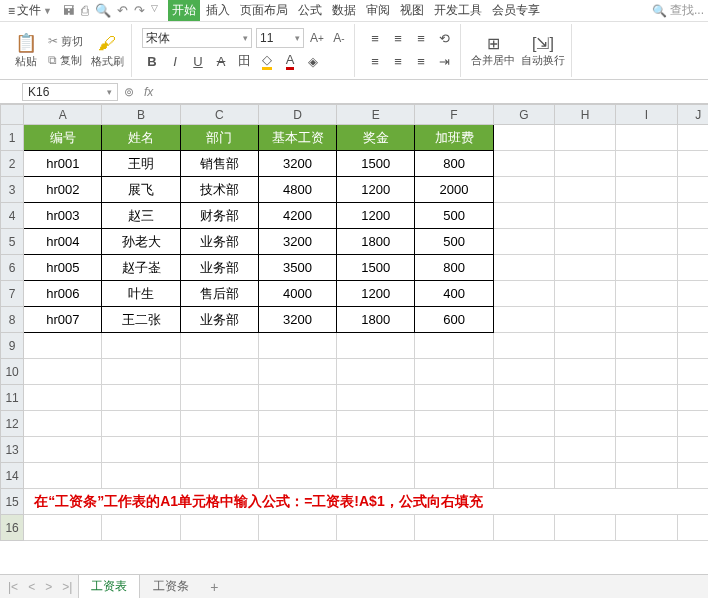 This screenshot has width=708, height=598. I want to click on cell: 600, so click(454, 320).